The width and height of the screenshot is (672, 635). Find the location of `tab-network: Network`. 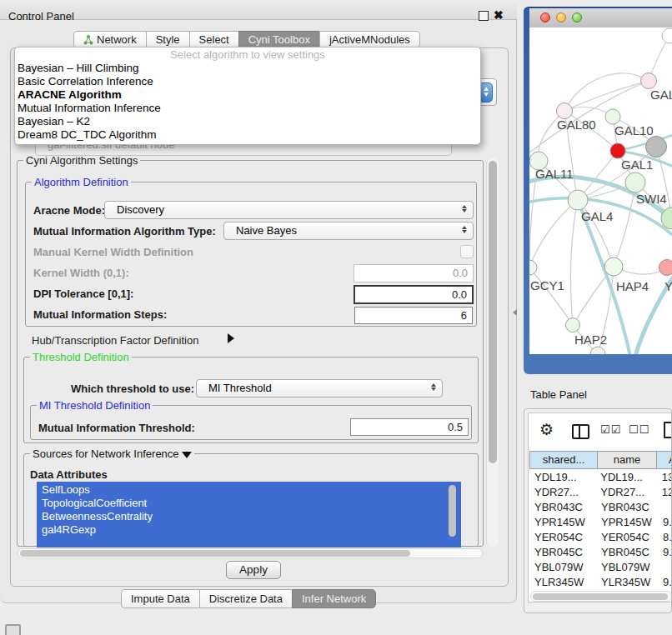

tab-network: Network is located at coordinates (110, 40).